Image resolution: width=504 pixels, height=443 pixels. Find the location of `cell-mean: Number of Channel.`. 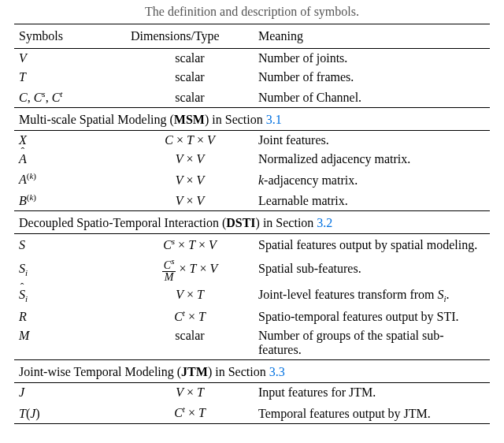

cell-mean: Number of Channel. is located at coordinates (372, 98).